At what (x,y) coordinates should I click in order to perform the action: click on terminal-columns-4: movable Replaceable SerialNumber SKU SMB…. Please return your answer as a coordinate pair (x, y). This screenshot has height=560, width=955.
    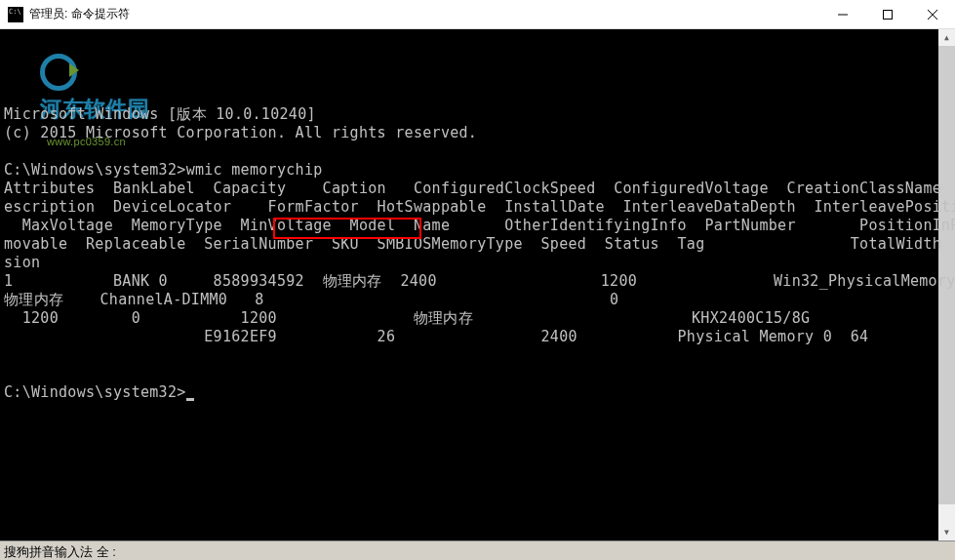
    Looking at the image, I should click on (480, 244).